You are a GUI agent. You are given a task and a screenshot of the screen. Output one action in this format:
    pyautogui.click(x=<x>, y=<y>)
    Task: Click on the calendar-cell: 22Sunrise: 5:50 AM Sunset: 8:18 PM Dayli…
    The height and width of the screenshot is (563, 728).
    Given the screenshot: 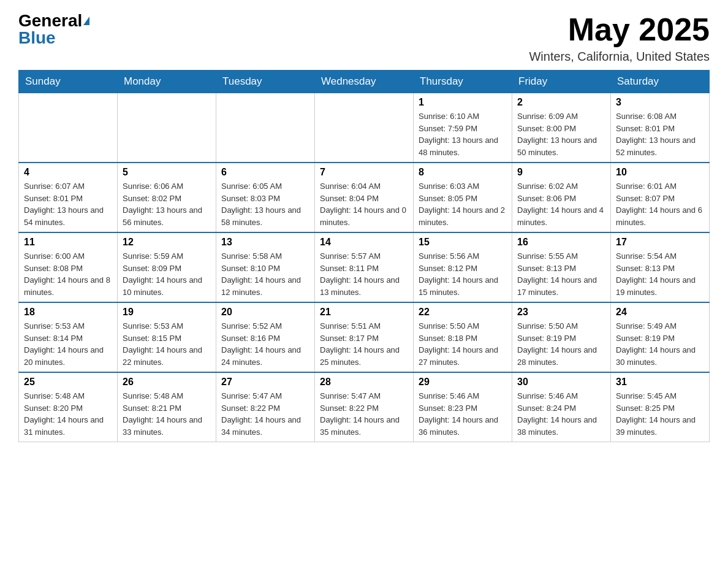 What is the action you would take?
    pyautogui.click(x=463, y=337)
    